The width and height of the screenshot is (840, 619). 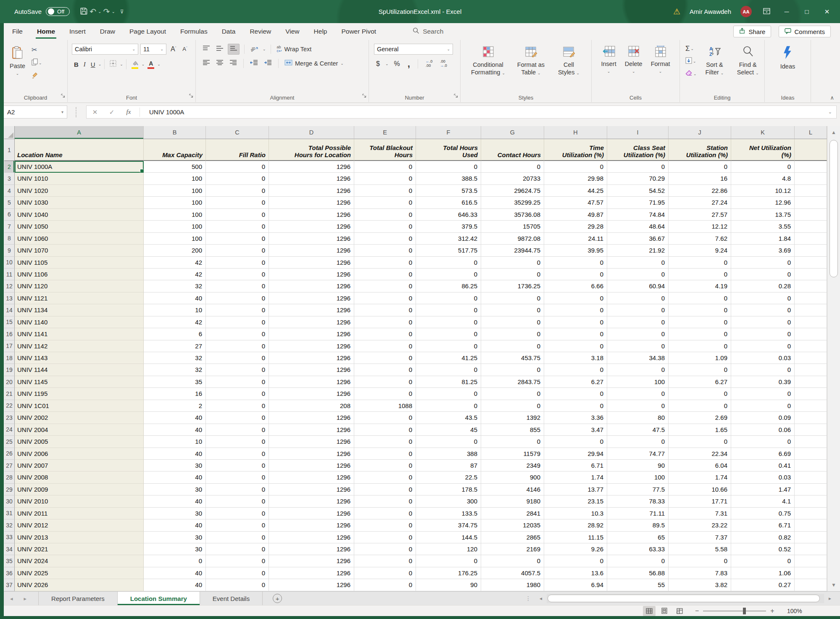 I want to click on merge-center-button: Merge & Center ⌄, so click(x=314, y=63).